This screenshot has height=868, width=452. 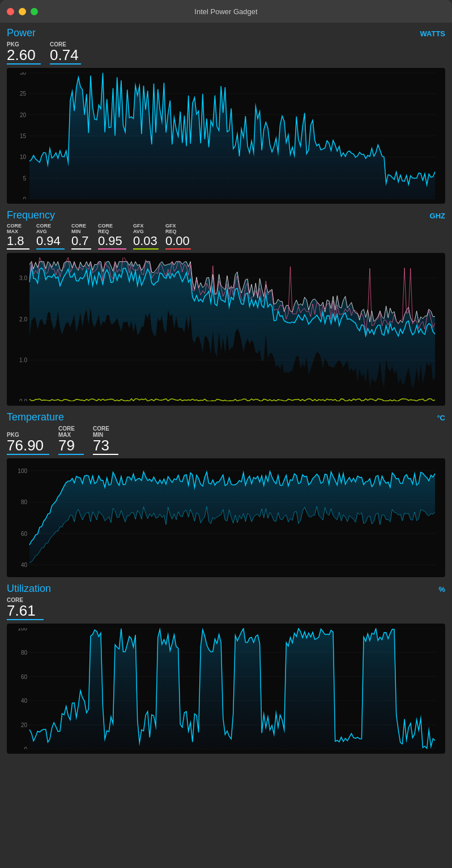 I want to click on frequency-title: Frequency, so click(x=31, y=215).